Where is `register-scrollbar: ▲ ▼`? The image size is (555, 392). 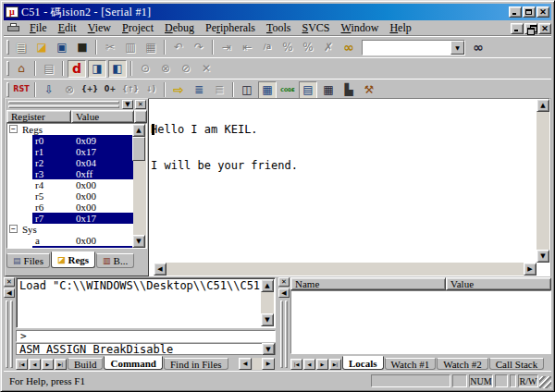 register-scrollbar: ▲ ▼ is located at coordinates (140, 186).